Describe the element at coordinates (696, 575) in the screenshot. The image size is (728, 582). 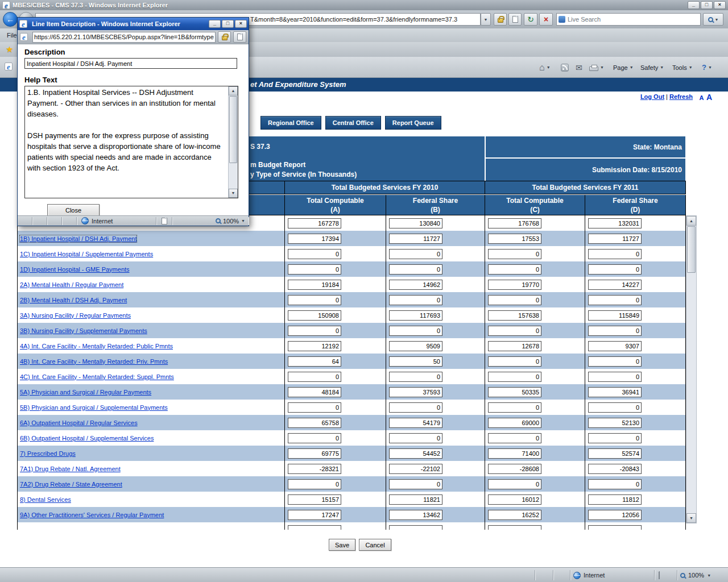
I see `zoom-control: 100% ▼` at that location.